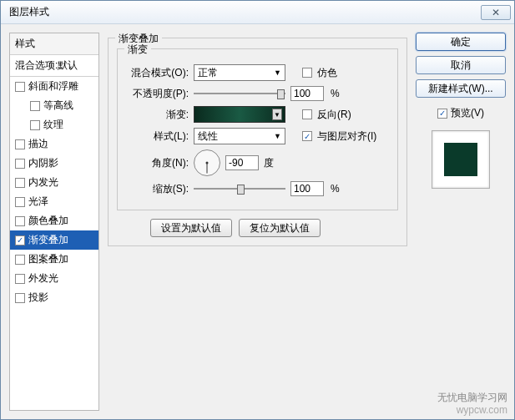 Image resolution: width=515 pixels, height=420 pixels. What do you see at coordinates (29, 12) in the screenshot?
I see `dialog-title: 图层样式` at bounding box center [29, 12].